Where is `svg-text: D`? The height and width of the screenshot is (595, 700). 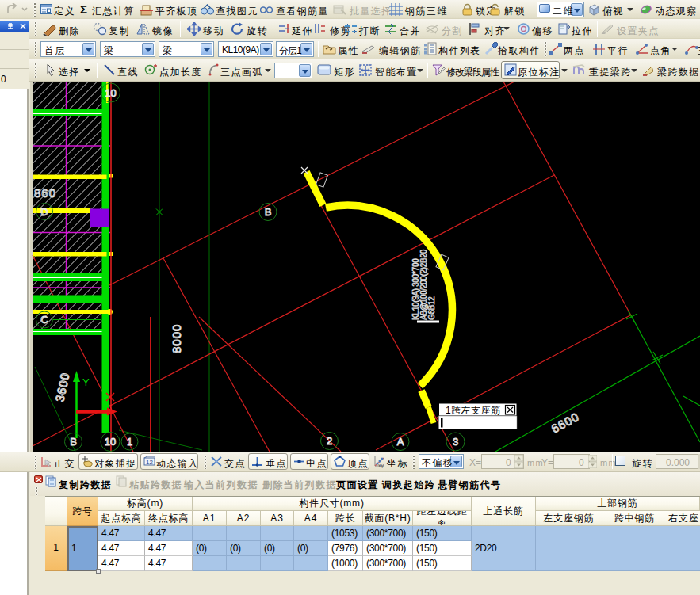
svg-text: D is located at coordinates (44, 212).